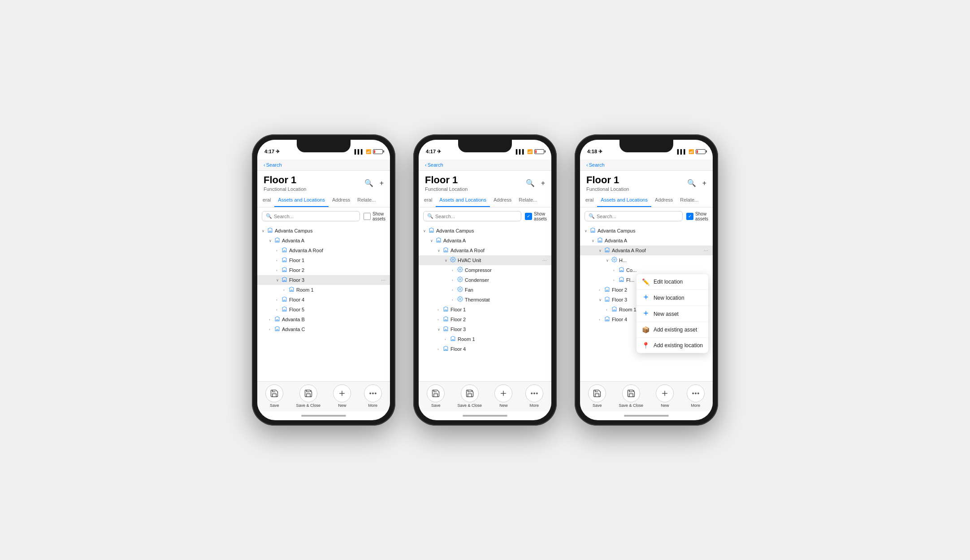  I want to click on item-label: Floor 3, so click(498, 329).